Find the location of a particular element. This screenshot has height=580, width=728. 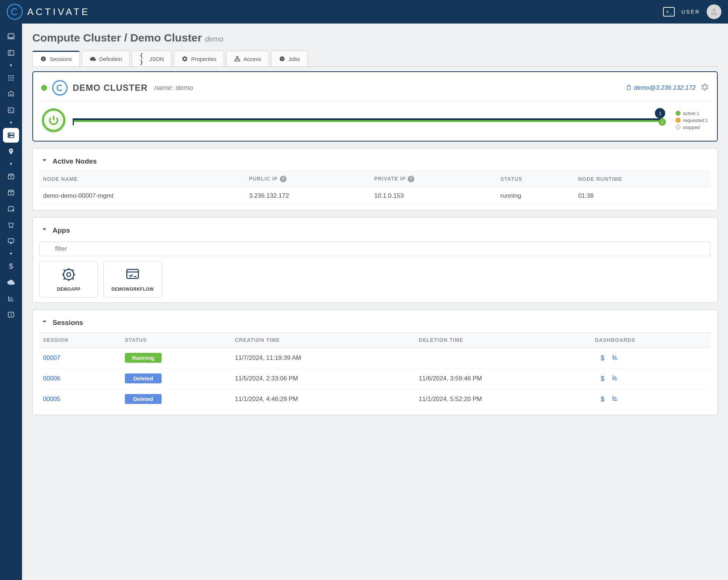

sidebar-archive2-icon is located at coordinates (11, 193).